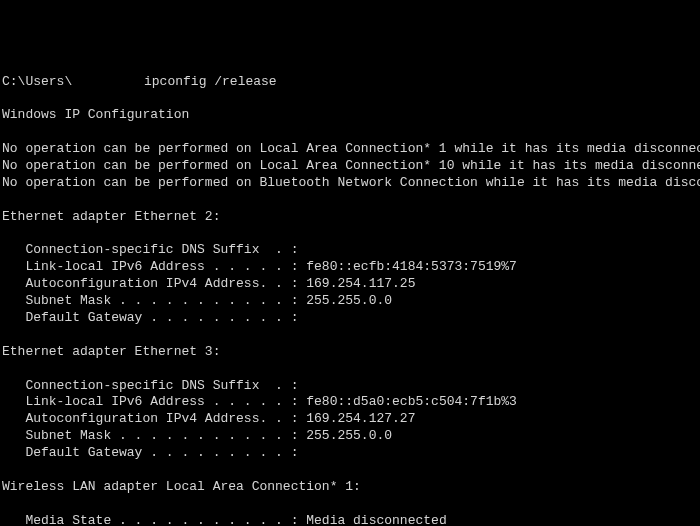  Describe the element at coordinates (350, 352) in the screenshot. I see `adapter-title: Ethernet adapter Ethernet 3:` at that location.